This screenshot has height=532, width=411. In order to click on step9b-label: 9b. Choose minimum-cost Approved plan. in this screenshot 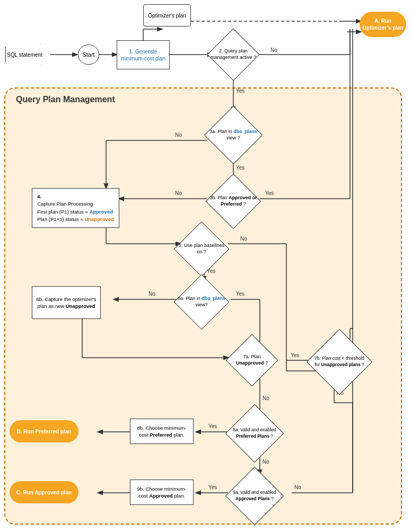, I will do `click(162, 493)`.